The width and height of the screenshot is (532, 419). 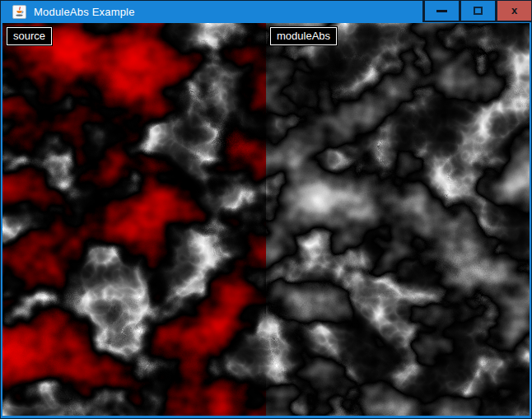 What do you see at coordinates (30, 36) in the screenshot?
I see `source-label: source` at bounding box center [30, 36].